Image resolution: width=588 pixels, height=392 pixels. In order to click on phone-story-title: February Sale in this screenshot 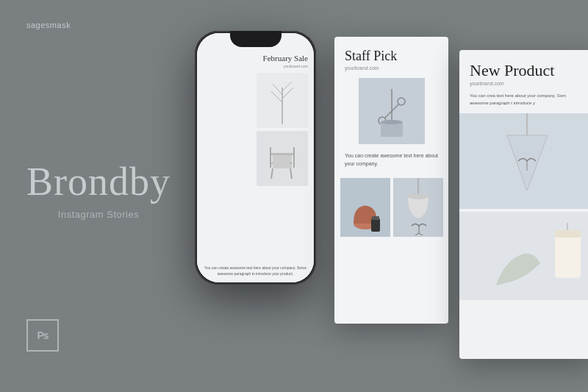, I will do `click(285, 58)`.